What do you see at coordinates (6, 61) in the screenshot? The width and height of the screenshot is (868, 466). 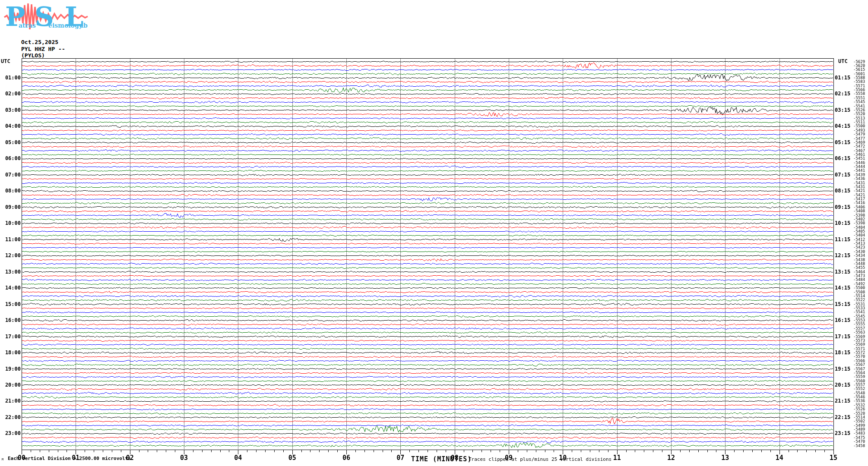 I see `utc-label-left: UTC` at bounding box center [6, 61].